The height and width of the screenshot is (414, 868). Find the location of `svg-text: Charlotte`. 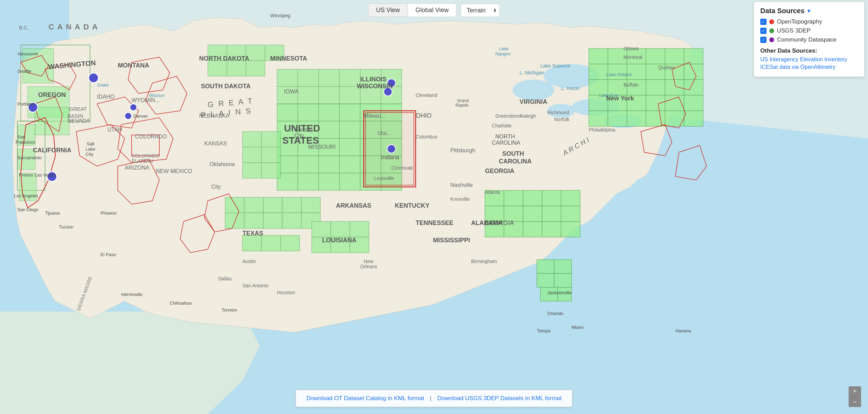

svg-text: Charlotte is located at coordinates (502, 126).